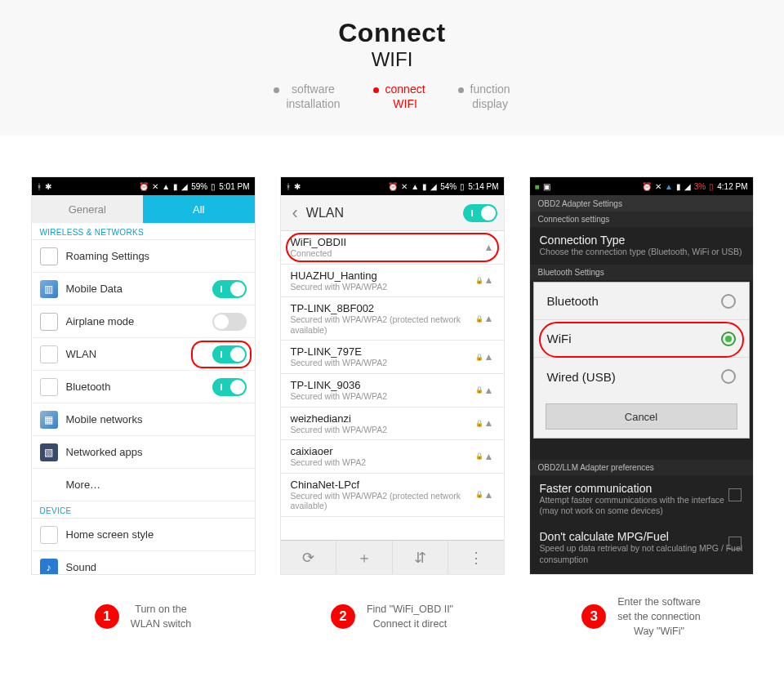  I want to click on battery-text: 59%, so click(199, 186).